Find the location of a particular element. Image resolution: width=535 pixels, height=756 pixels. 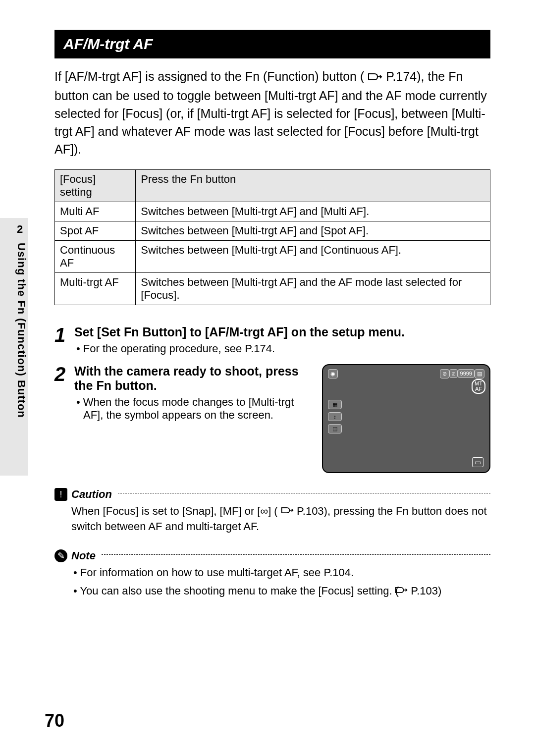

caution-text-1: When [Focus] is set to [Snap], [MF] or [… is located at coordinates (174, 511).